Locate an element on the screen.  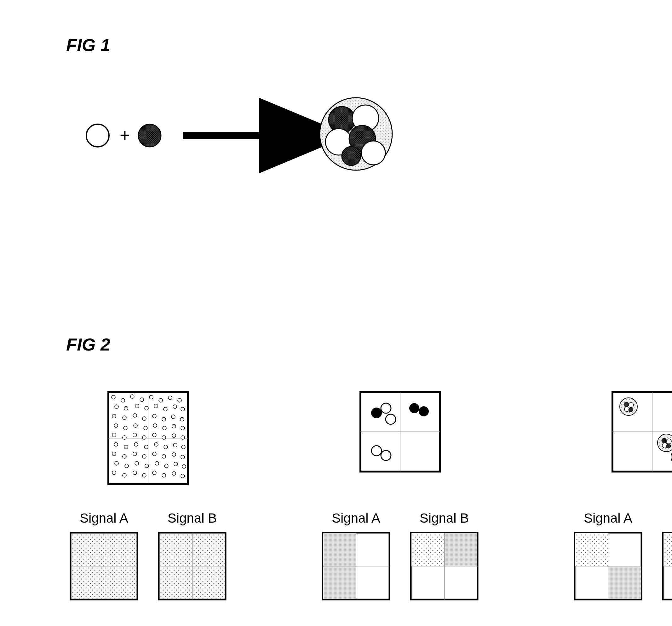
middle-signal-b-label: Signal B is located at coordinates (444, 518).